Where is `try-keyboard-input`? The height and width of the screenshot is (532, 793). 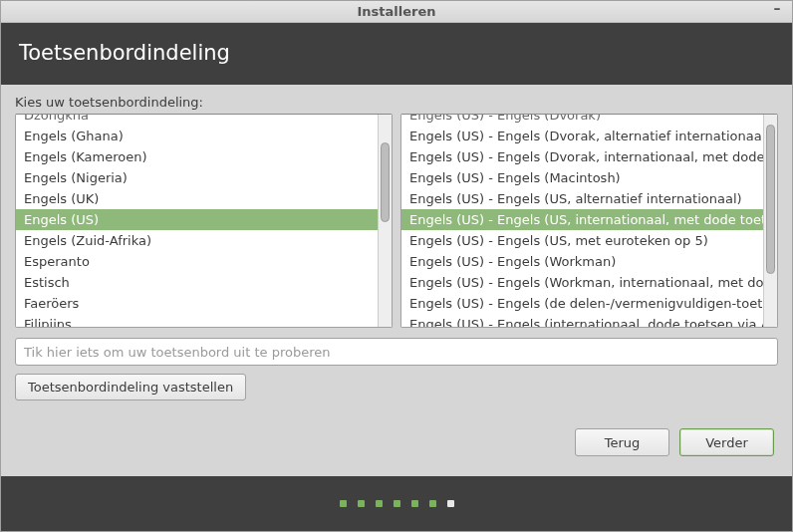
try-keyboard-input is located at coordinates (396, 352).